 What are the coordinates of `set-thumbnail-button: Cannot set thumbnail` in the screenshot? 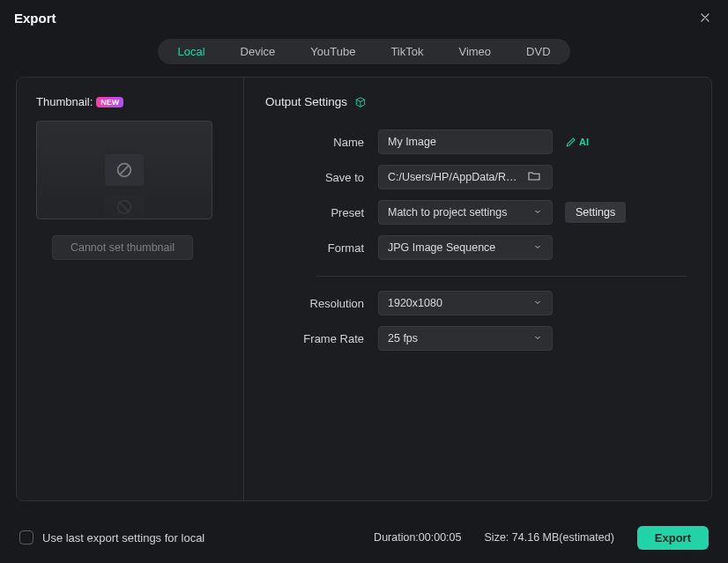 It's located at (123, 248).